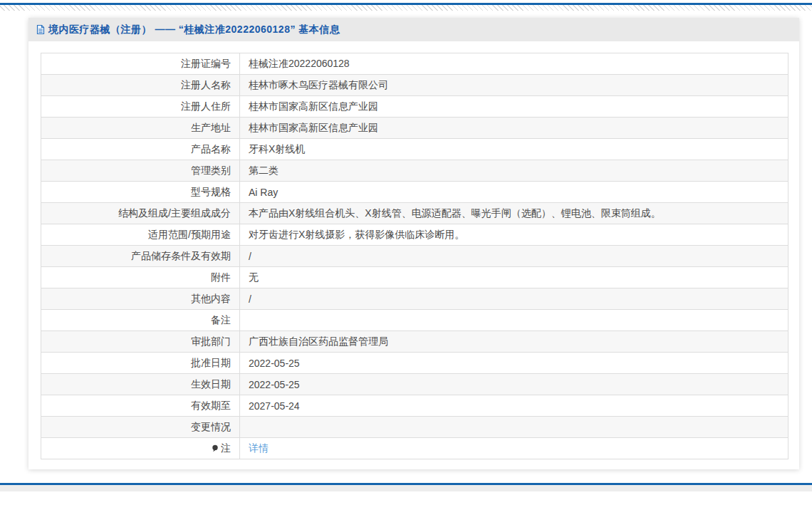 The width and height of the screenshot is (812, 505). What do you see at coordinates (415, 406) in the screenshot?
I see `table-row: 有效期至 2027-05-24` at bounding box center [415, 406].